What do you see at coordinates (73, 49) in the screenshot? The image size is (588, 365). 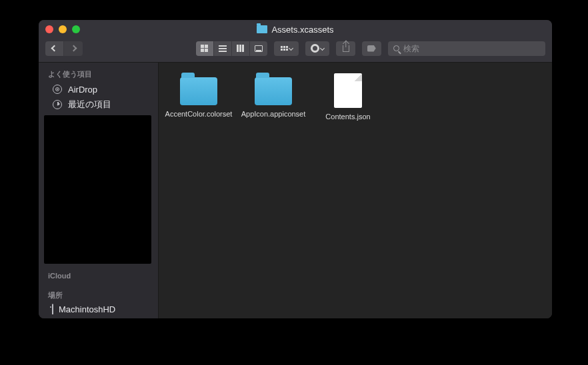 I see `forward-button` at bounding box center [73, 49].